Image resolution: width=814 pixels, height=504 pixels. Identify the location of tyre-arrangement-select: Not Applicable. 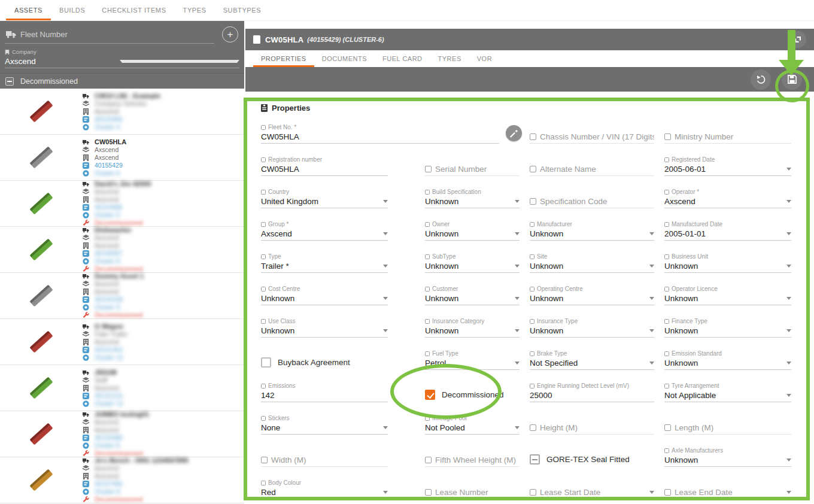
(728, 396).